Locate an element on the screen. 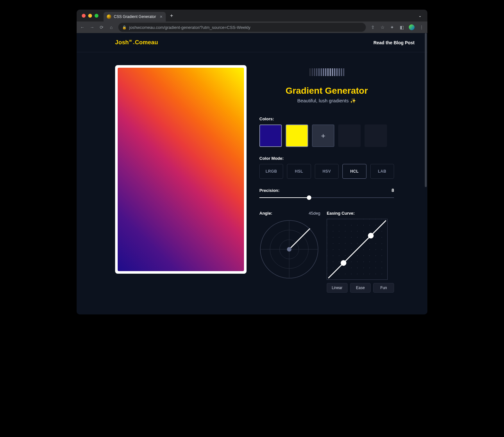 Image resolution: width=504 pixels, height=437 pixels. minimize-window-button is located at coordinates (90, 16).